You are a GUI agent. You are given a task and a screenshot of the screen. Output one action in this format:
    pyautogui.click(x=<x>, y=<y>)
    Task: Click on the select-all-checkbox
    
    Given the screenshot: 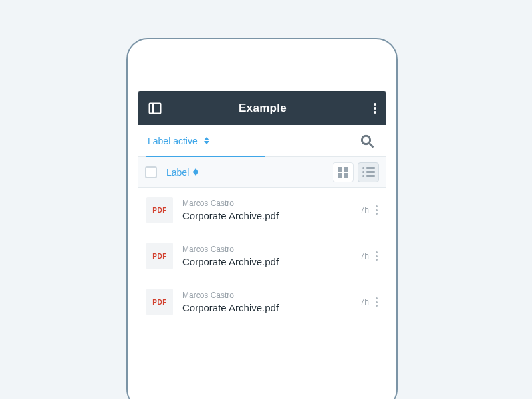 What is the action you would take?
    pyautogui.click(x=151, y=172)
    